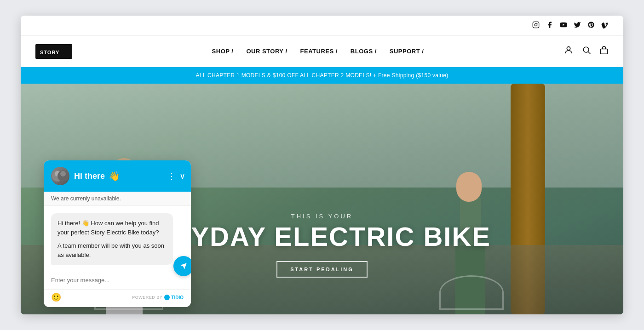  What do you see at coordinates (569, 51) in the screenshot?
I see `account-icon` at bounding box center [569, 51].